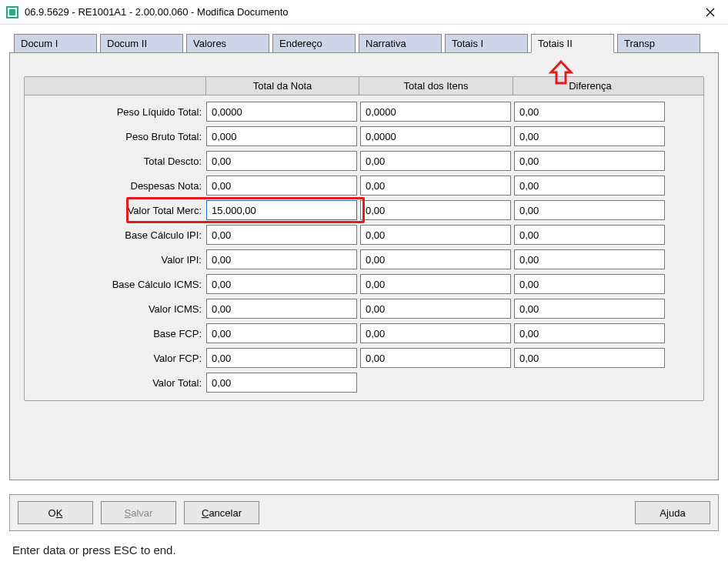 This screenshot has width=728, height=565. What do you see at coordinates (364, 333) in the screenshot?
I see `data-row: Base FCP:0,000,000,00` at bounding box center [364, 333].